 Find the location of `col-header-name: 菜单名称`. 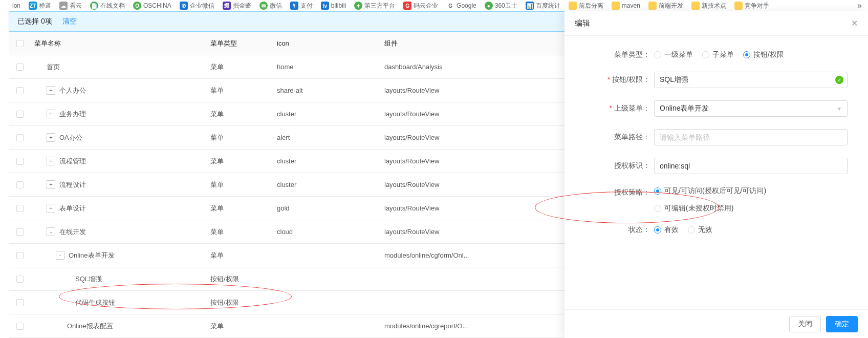

col-header-name: 菜单名称 is located at coordinates (121, 44).